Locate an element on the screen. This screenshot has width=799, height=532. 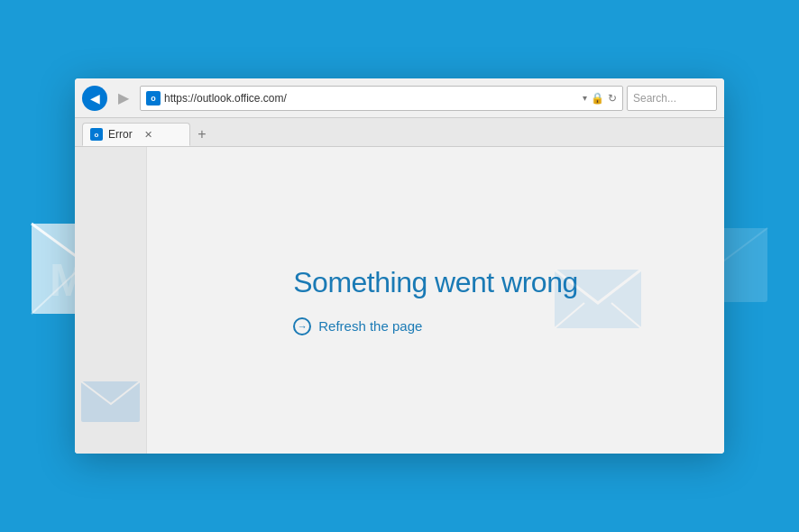
refresh-label: Refresh the page is located at coordinates (370, 326).